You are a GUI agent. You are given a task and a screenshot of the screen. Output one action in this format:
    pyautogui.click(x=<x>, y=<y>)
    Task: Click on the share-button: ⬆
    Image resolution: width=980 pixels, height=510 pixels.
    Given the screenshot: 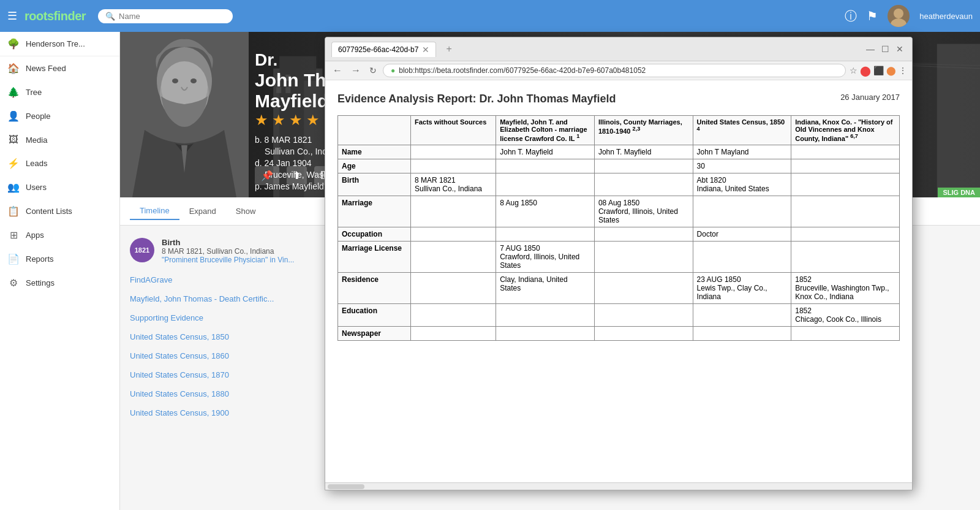 What is the action you would take?
    pyautogui.click(x=296, y=175)
    